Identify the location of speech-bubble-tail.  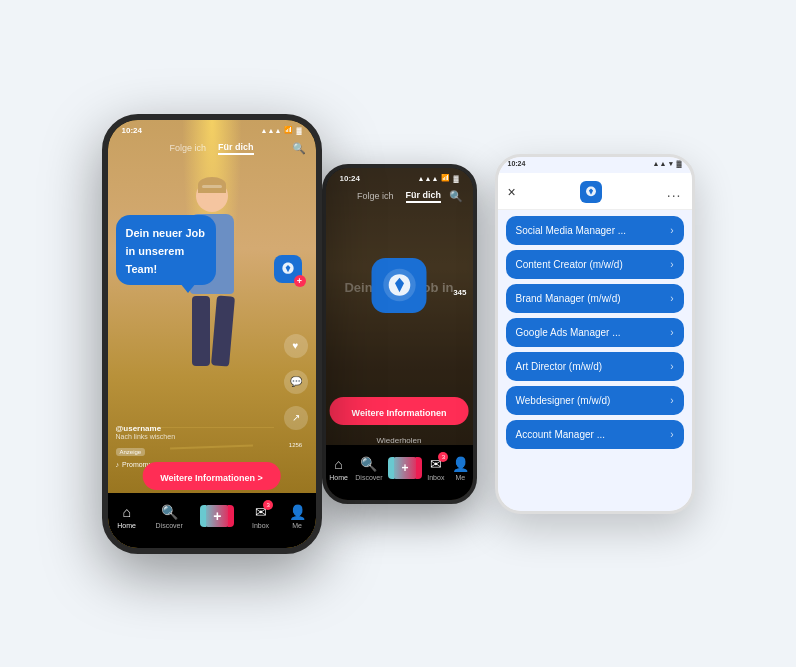
(188, 288).